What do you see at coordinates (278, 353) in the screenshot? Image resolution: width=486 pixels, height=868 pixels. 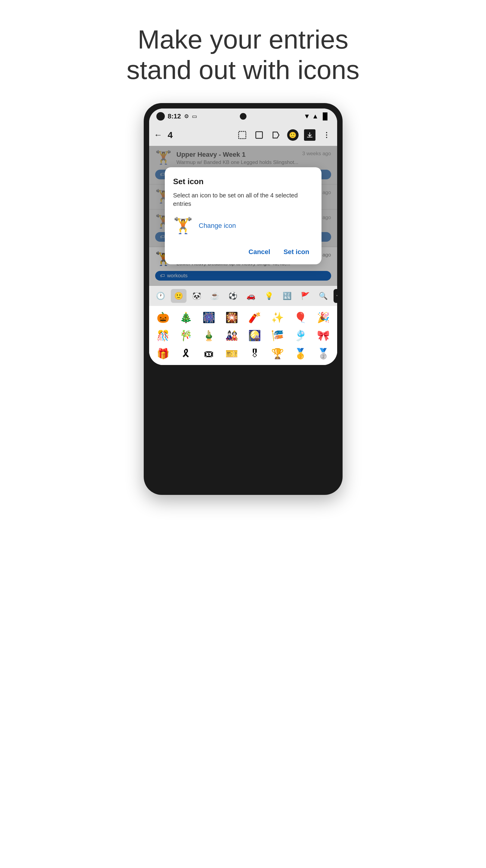 I see `emoji-cell: 🏆` at bounding box center [278, 353].